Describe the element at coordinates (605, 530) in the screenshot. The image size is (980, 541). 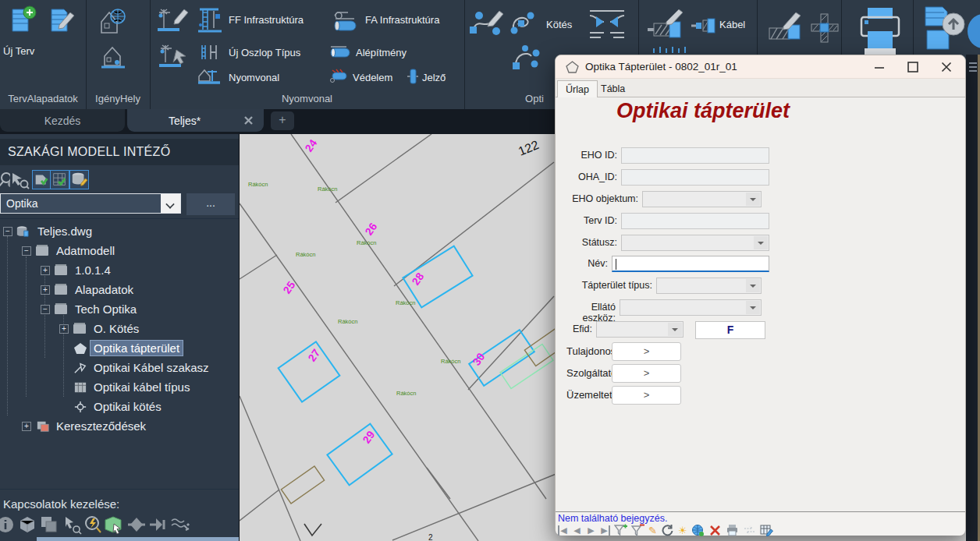
I see `last-record-button: ▶` at that location.